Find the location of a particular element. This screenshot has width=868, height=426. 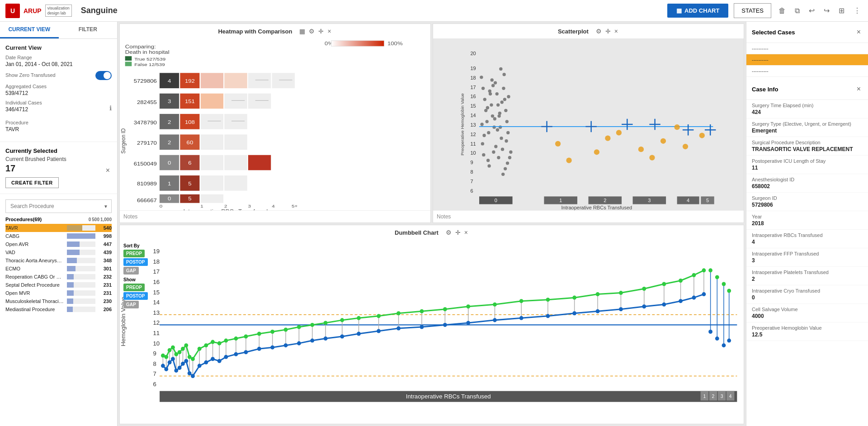

sort-gap-button: GAP is located at coordinates (131, 270).